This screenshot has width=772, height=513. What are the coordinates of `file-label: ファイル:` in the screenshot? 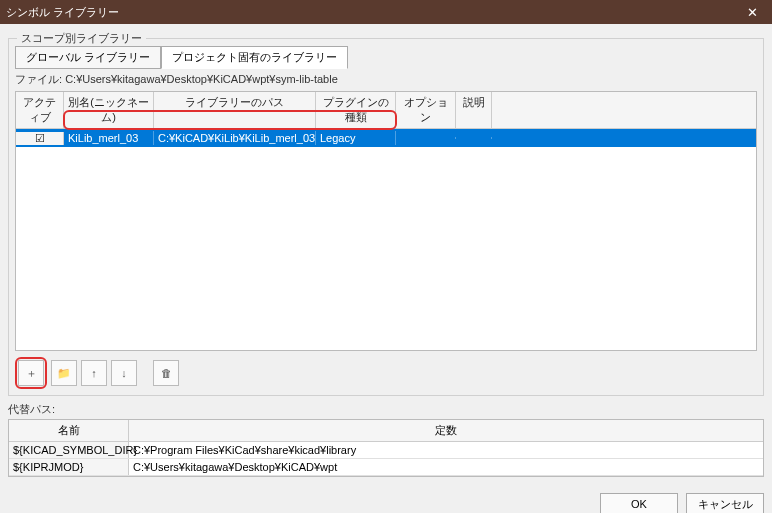 It's located at (38, 79).